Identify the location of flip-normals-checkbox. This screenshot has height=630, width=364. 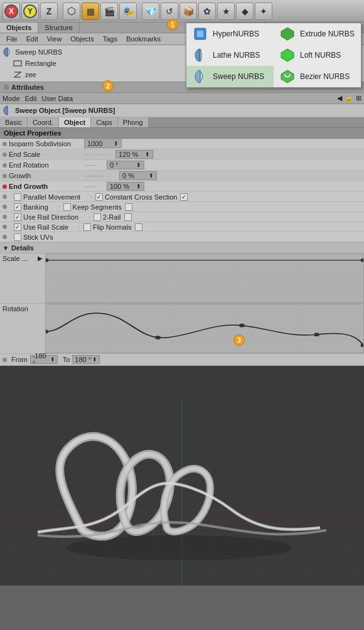
(87, 227).